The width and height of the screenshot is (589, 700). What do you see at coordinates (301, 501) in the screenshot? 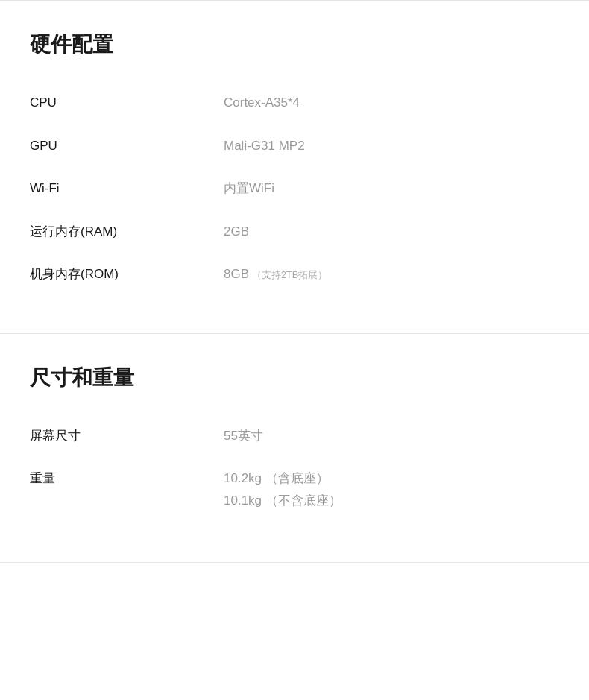
I see `spec-value-note-dimensions-1-1: （不含底座）` at bounding box center [301, 501].